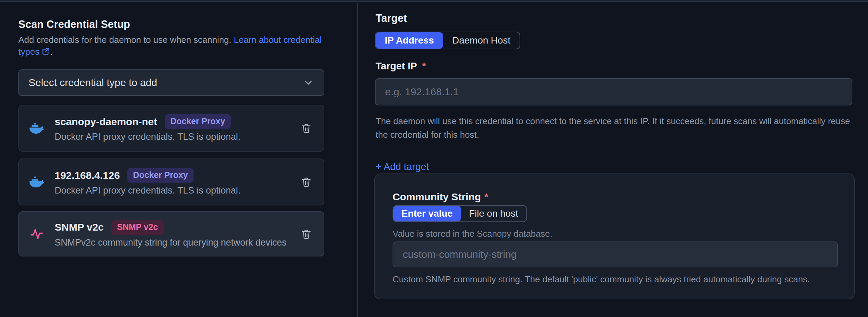 The image size is (868, 317). What do you see at coordinates (434, 1) in the screenshot?
I see `top-border` at bounding box center [434, 1].